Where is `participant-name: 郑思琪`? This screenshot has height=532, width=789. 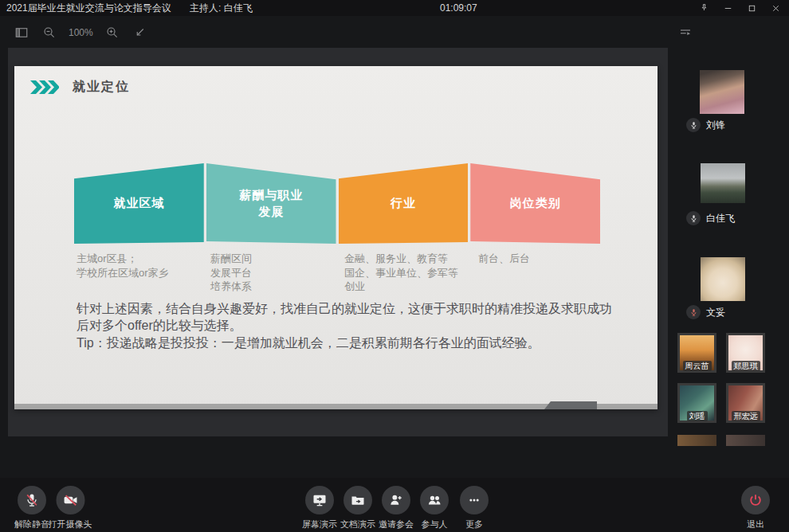 participant-name: 郑思琪 is located at coordinates (746, 366).